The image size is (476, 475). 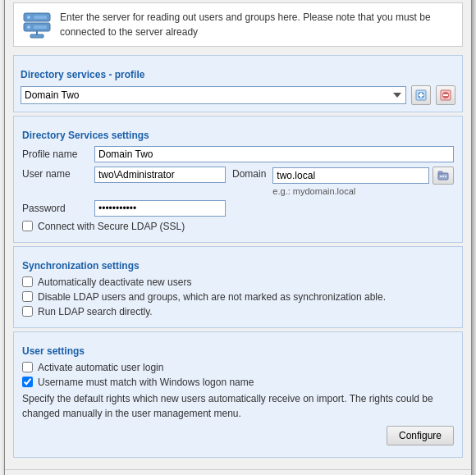 What do you see at coordinates (249, 173) in the screenshot?
I see `domain-label: Domain` at bounding box center [249, 173].